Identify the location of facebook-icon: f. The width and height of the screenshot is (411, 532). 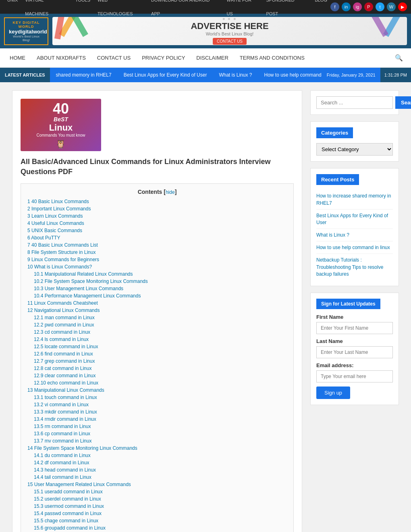
(335, 7).